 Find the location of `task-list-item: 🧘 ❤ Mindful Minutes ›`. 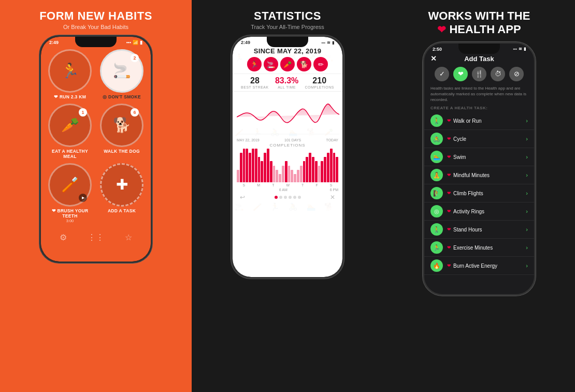

task-list-item: 🧘 ❤ Mindful Minutes › is located at coordinates (479, 175).